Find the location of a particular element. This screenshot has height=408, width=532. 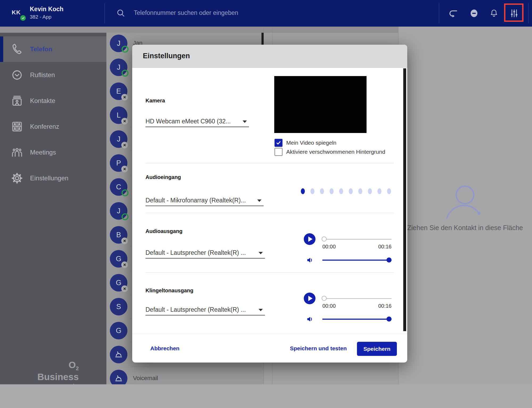

sidebar-item-label: Telefon is located at coordinates (41, 49).